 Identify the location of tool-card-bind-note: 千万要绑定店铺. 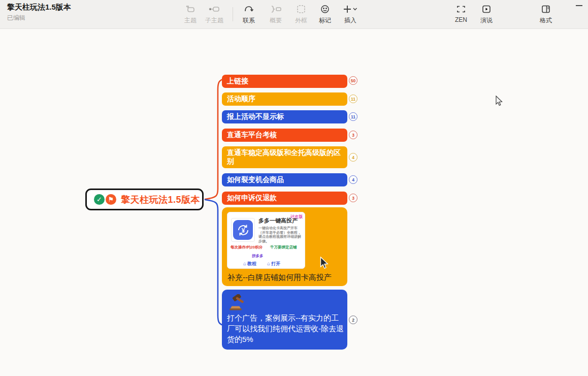
(283, 247).